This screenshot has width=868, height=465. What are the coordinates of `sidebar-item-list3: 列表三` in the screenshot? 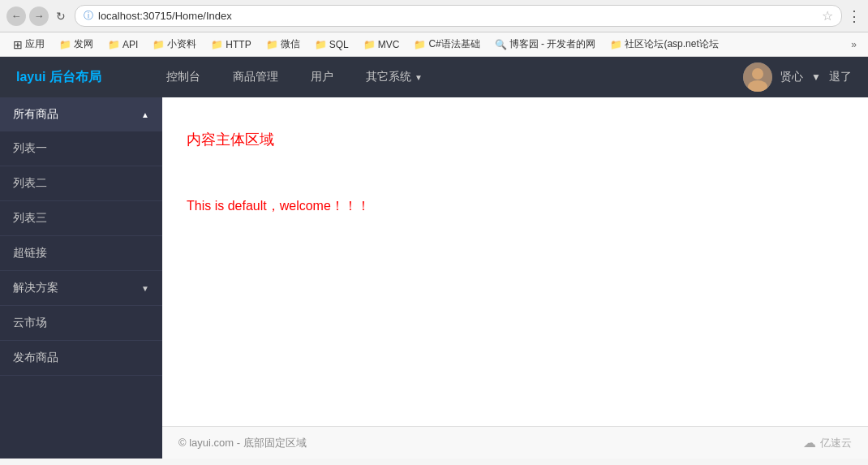 It's located at (81, 219).